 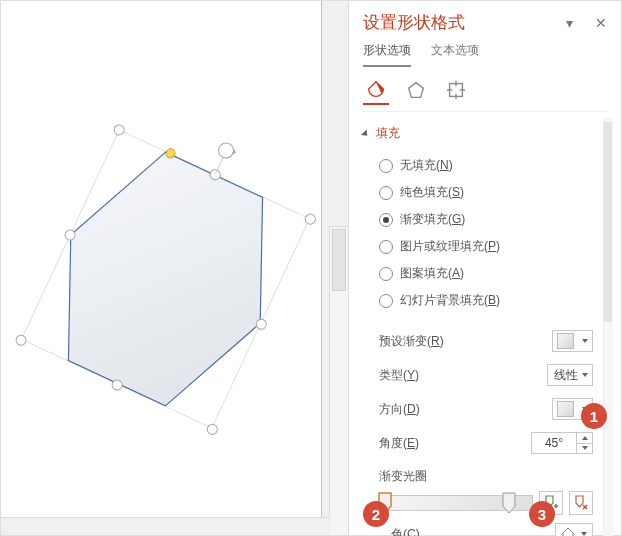 I want to click on gradient-color-picker, so click(x=574, y=530).